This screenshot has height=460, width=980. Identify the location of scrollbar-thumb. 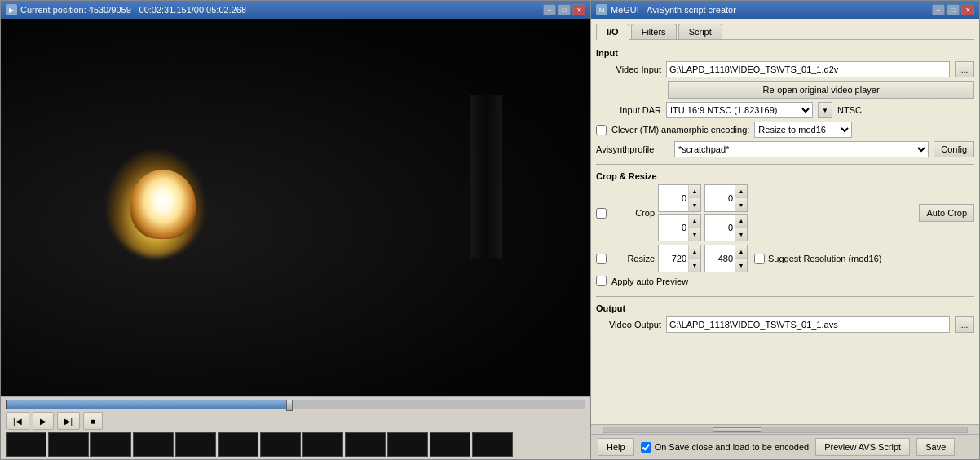
(737, 430).